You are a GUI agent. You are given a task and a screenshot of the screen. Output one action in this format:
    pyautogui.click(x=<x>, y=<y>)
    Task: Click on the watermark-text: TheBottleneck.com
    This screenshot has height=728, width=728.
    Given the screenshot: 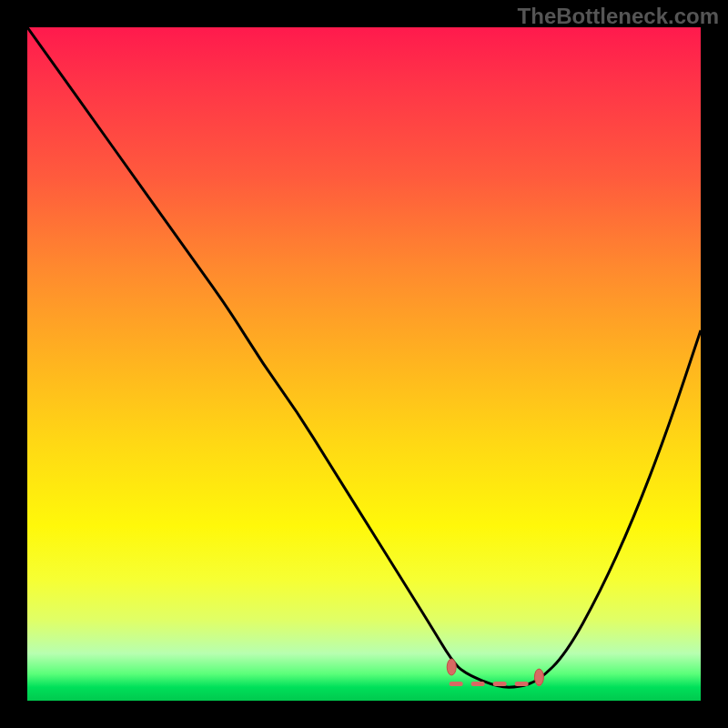 What is the action you would take?
    pyautogui.click(x=619, y=16)
    